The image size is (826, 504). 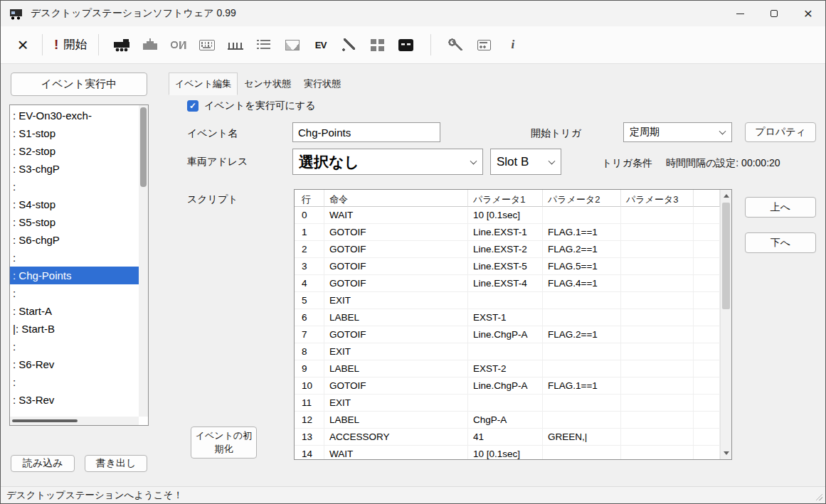 I want to click on script-cell: 41, so click(x=505, y=437).